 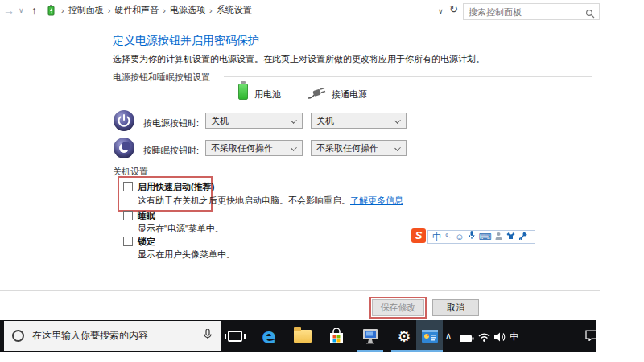 What do you see at coordinates (441, 11) in the screenshot?
I see `address-dropdown-icon: ∨` at bounding box center [441, 11].